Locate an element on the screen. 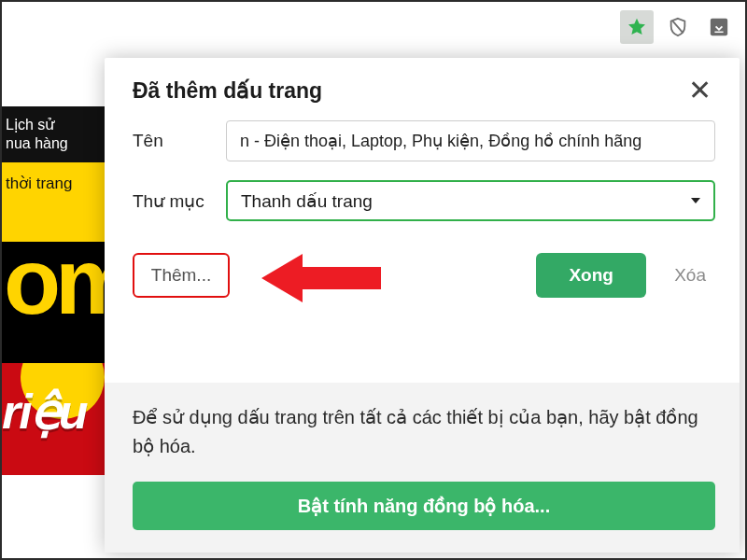 Image resolution: width=747 pixels, height=560 pixels. promo-red is located at coordinates (53, 419).